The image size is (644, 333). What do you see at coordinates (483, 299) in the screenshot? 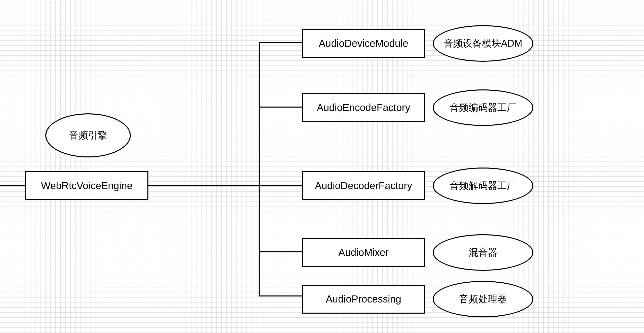
I see `child-ellipse-audio-processing: 音频处理器` at bounding box center [483, 299].